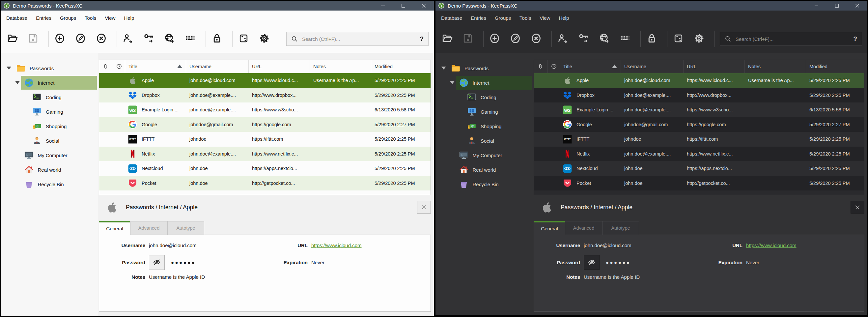 The height and width of the screenshot is (317, 868). I want to click on menu-view: View, so click(110, 18).